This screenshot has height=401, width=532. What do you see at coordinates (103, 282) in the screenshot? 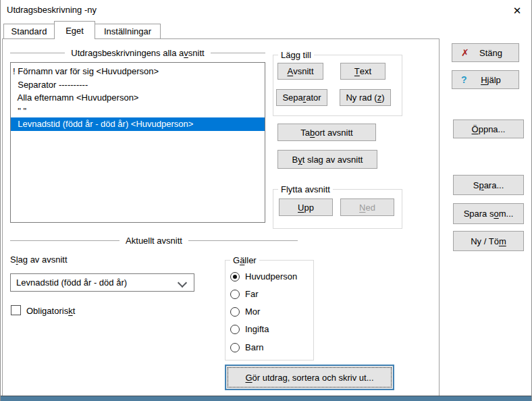
I see `slag-av-avsnitt-dropdown: Levnadstid (född år - död år)` at bounding box center [103, 282].